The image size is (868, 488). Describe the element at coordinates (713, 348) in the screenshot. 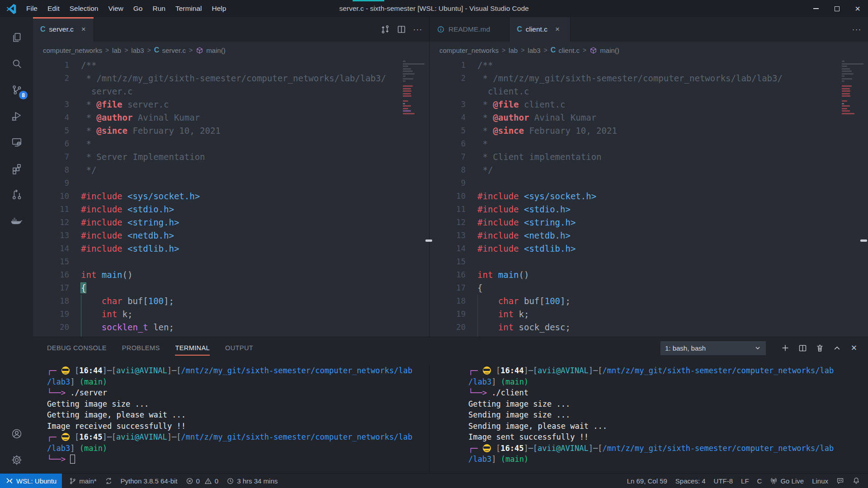

I see `terminal-selector: 1: bash, bash` at that location.